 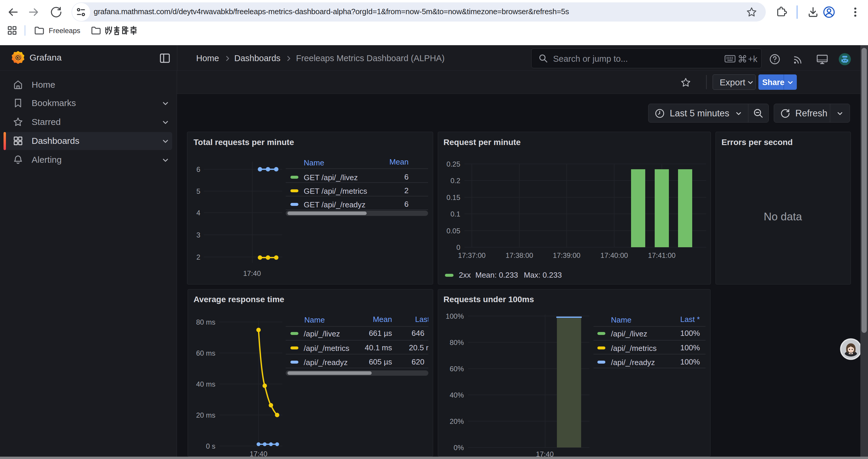 I want to click on svg-text: 17:40:00, so click(x=614, y=255).